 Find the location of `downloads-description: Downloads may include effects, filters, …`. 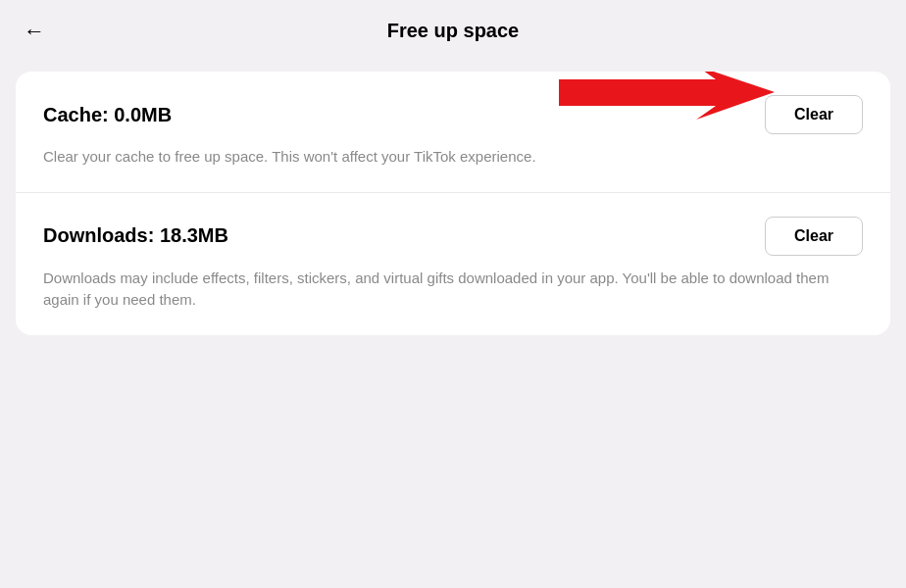

downloads-description: Downloads may include effects, filters, … is located at coordinates (453, 290).